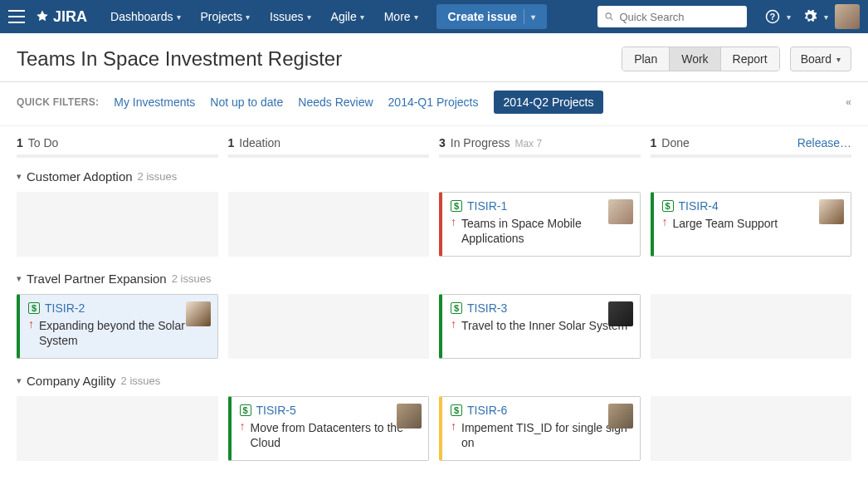  What do you see at coordinates (549, 102) in the screenshot?
I see `filter-q2: 2014-Q2 Projects` at bounding box center [549, 102].